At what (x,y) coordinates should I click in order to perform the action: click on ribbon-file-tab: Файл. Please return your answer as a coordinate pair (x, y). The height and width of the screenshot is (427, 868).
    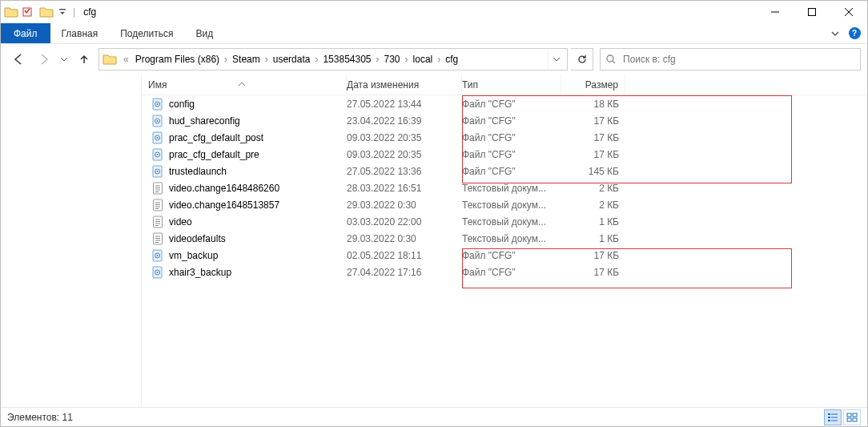
    Looking at the image, I should click on (26, 34).